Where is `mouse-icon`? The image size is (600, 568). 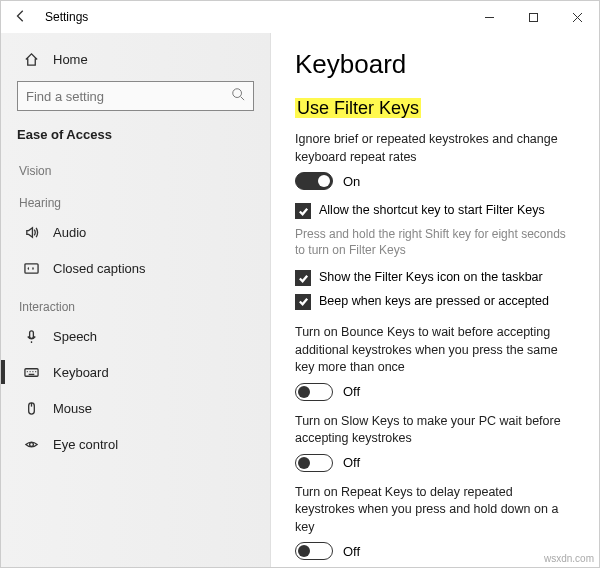
mouse-icon is located at coordinates (31, 408).